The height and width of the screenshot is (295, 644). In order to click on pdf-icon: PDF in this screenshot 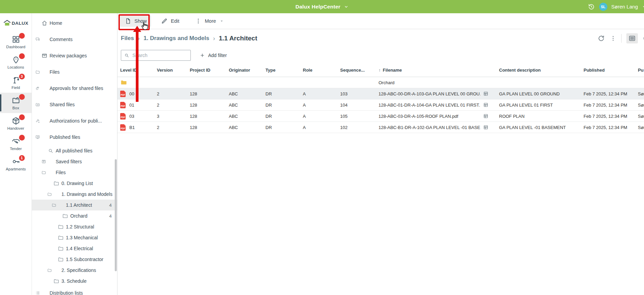, I will do `click(123, 105)`.